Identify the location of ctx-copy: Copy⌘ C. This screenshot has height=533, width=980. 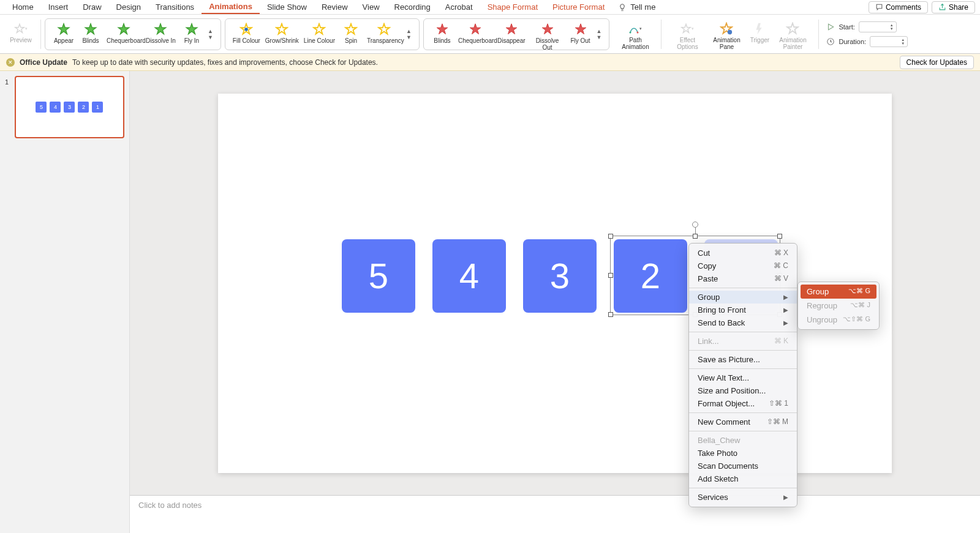
(743, 266).